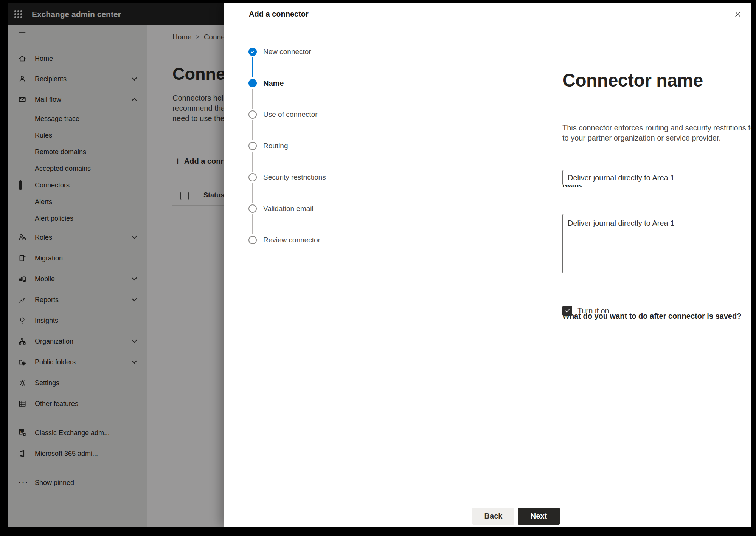  I want to click on step-heading: Connector name, so click(633, 80).